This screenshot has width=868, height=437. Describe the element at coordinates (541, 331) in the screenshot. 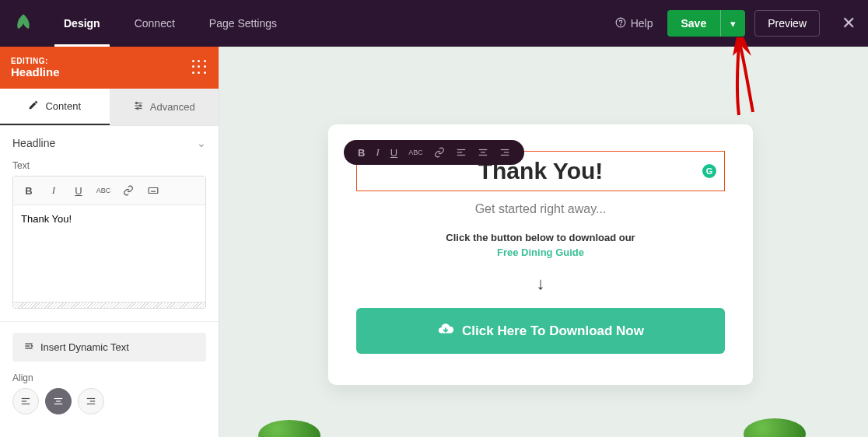

I see `cta-button: Click Here To Download Now` at that location.